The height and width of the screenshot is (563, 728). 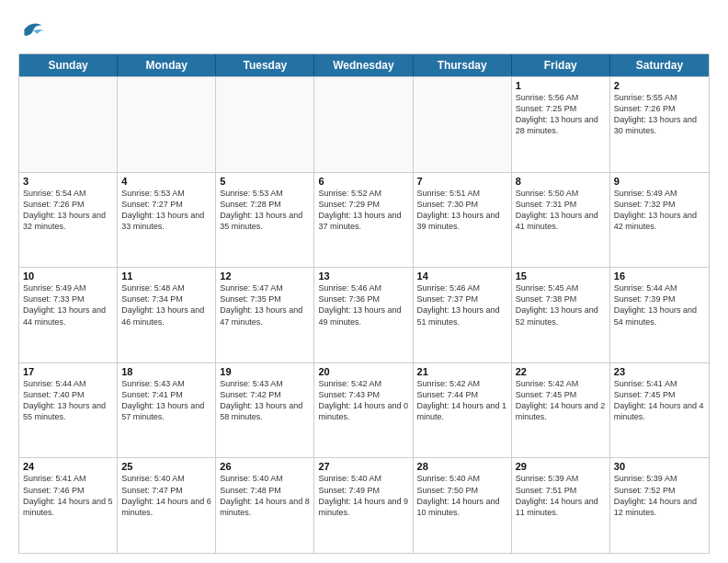 I want to click on day-number: 15, so click(x=561, y=276).